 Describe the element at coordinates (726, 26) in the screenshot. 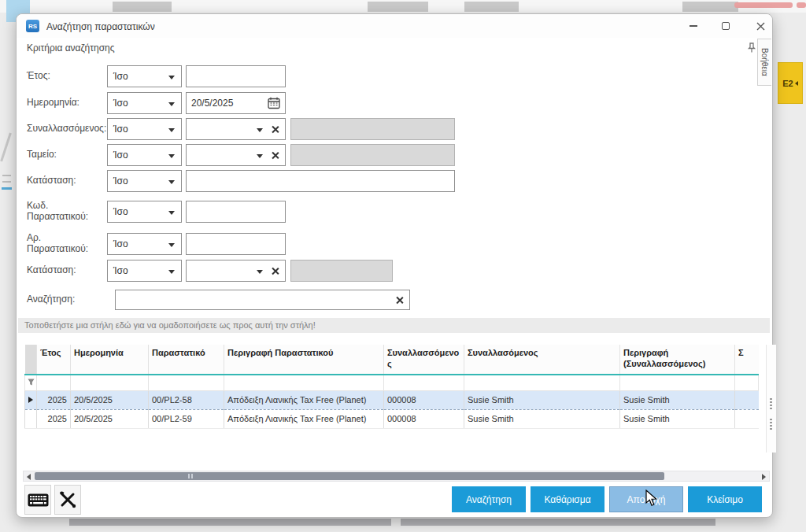

I see `maximize-icon` at that location.